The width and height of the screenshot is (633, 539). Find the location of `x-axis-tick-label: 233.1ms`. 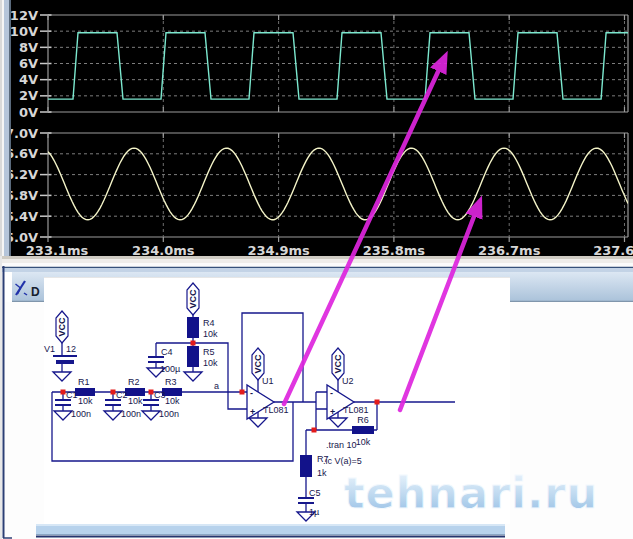

x-axis-tick-label: 233.1ms is located at coordinates (58, 250).